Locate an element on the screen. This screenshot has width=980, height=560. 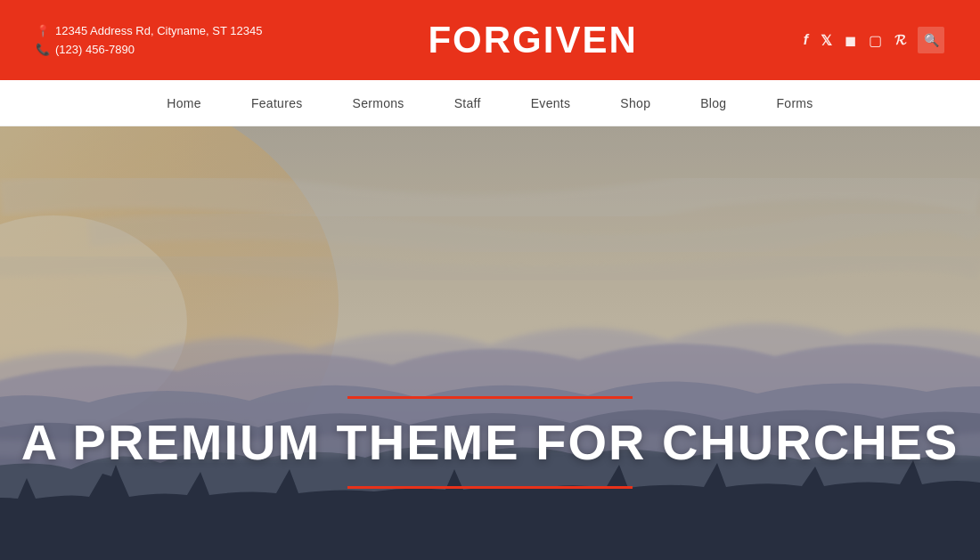
nav-events: Events is located at coordinates (551, 103).